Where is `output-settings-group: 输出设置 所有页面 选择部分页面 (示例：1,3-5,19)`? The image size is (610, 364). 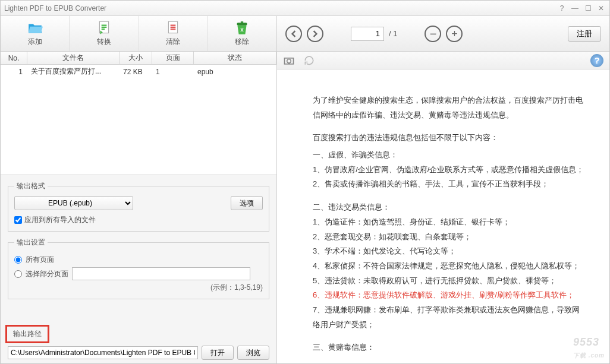 output-settings-group: 输出设置 所有页面 选择部分页面 (示例：1,3-5,19) is located at coordinates (139, 268).